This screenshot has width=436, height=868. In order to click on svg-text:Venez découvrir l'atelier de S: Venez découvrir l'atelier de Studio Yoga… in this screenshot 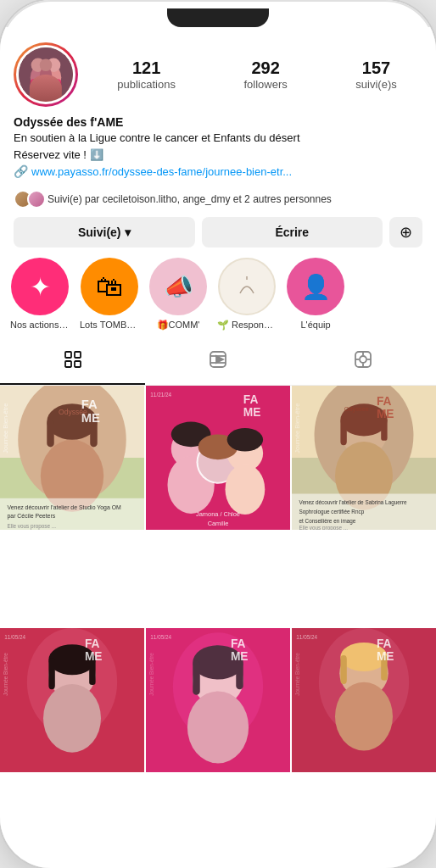, I will do `click(64, 508)`.